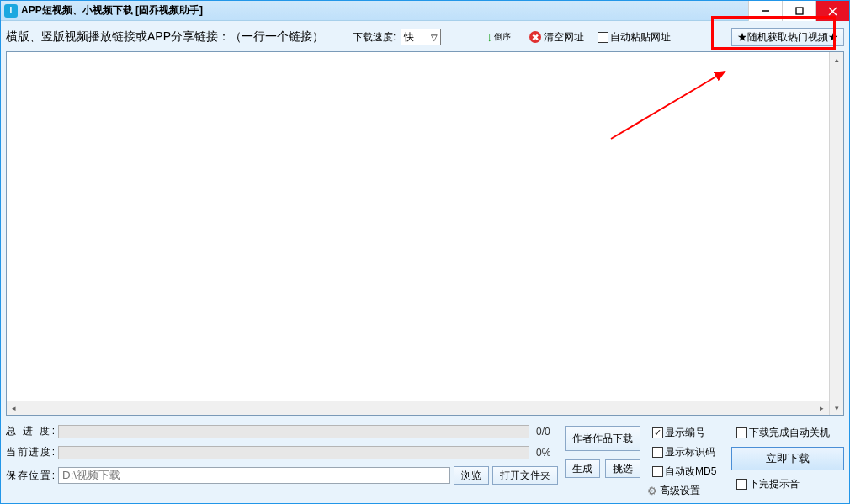 This screenshot has width=850, height=504. Describe the element at coordinates (788, 37) in the screenshot. I see `random-hot-video-label: ★随机获取热门视频★` at that location.